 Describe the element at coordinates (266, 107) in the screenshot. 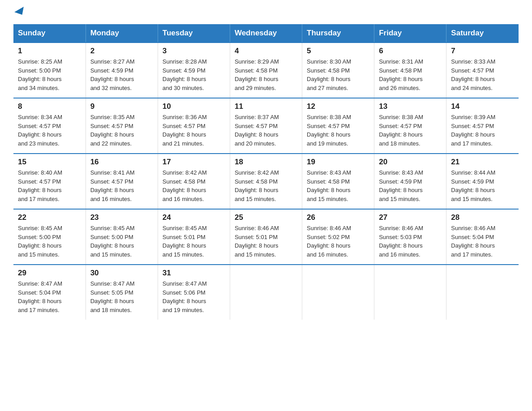

I see `day-number: 11` at that location.